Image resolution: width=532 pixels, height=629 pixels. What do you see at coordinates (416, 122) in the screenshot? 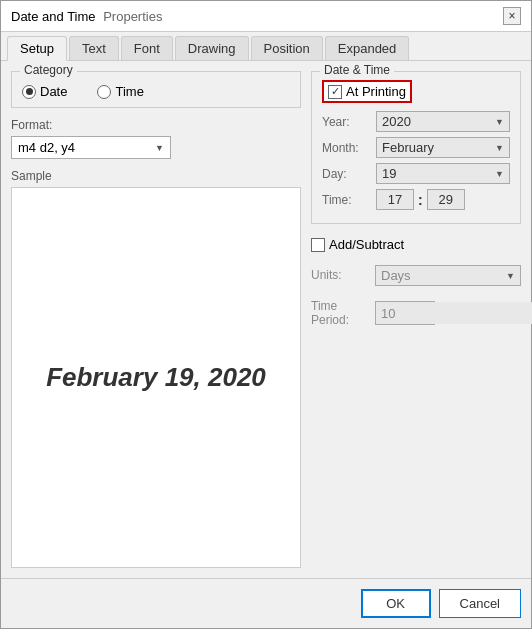
I see `year-row: Year: 2020 ▼` at bounding box center [416, 122].